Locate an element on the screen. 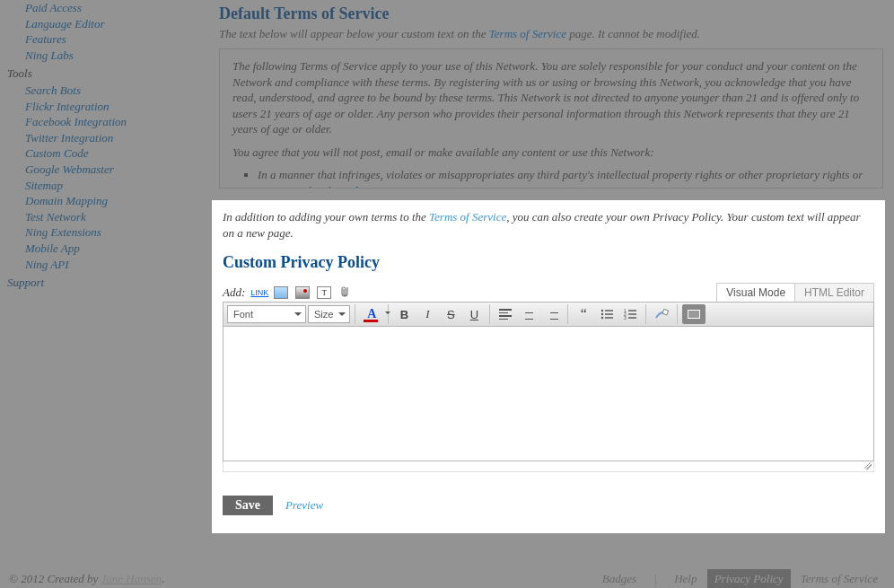 The height and width of the screenshot is (588, 894). sidebar-item-search-bots: Search Bots is located at coordinates (110, 91).